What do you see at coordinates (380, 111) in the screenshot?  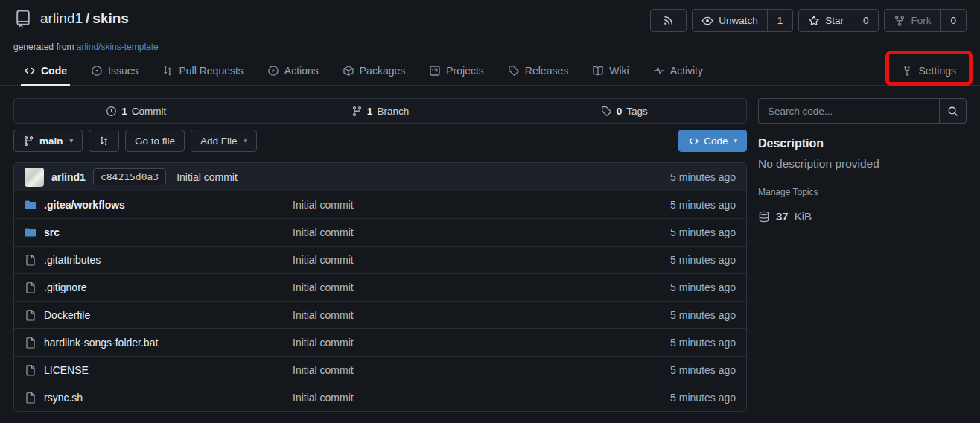 I see `repo-stats-bar: 1 Commit 1 Branch 0 Tags` at bounding box center [380, 111].